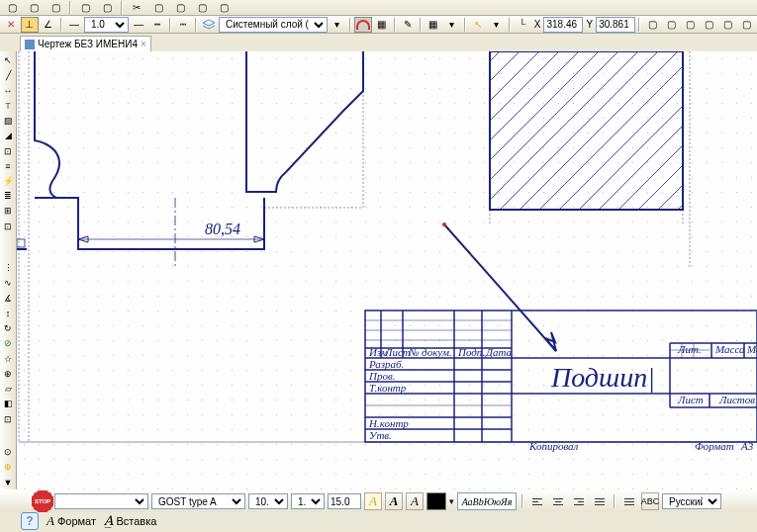 Image resolution: width=757 pixels, height=532 pixels. What do you see at coordinates (8, 166) in the screenshot?
I see `tool-btn: ≡` at bounding box center [8, 166].